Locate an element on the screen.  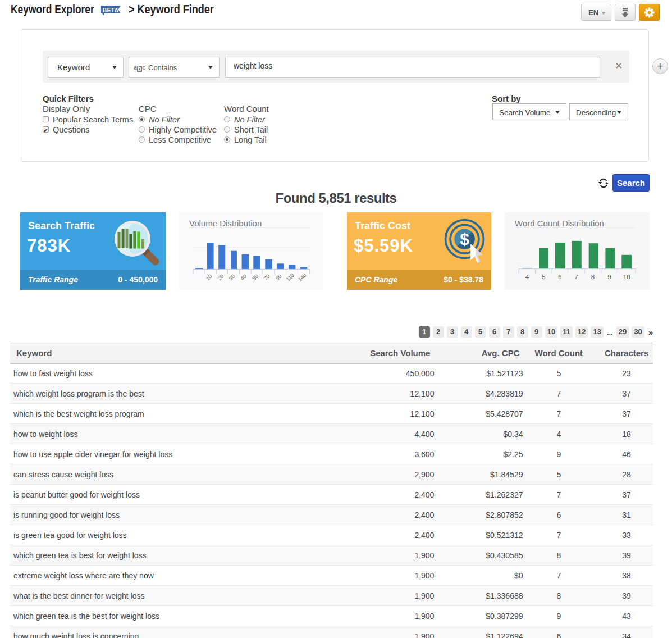
svg-text: 40 is located at coordinates (244, 277).